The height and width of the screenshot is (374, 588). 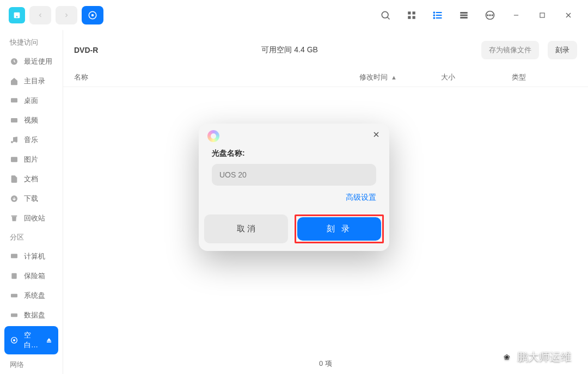 What do you see at coordinates (14, 276) in the screenshot?
I see `vault-icon` at bounding box center [14, 276].